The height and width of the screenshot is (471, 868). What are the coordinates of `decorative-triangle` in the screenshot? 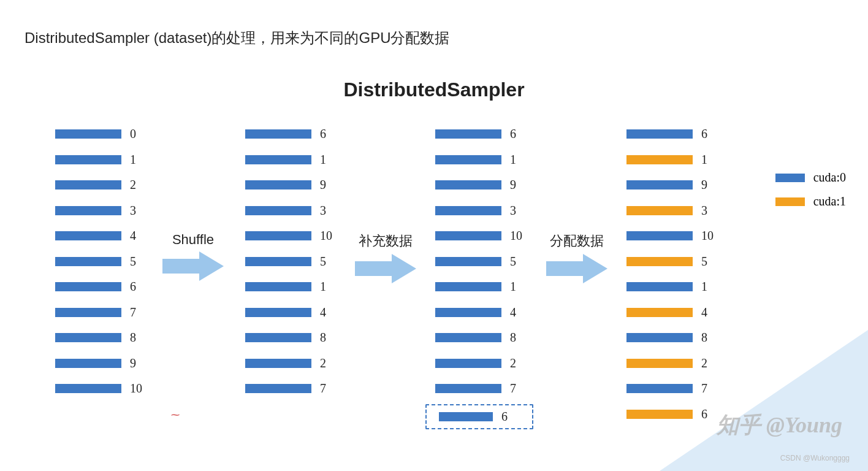 It's located at (764, 400).